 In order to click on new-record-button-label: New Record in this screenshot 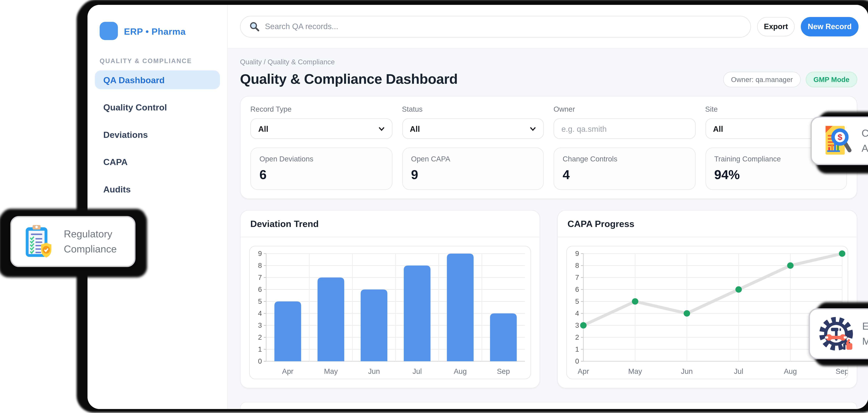, I will do `click(830, 26)`.